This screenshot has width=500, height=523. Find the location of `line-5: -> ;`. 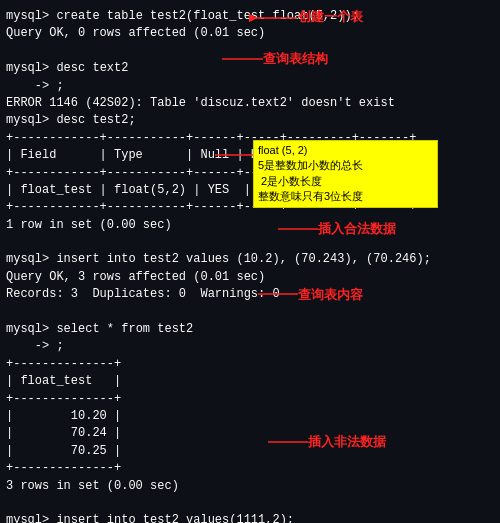

line-5: -> ; is located at coordinates (250, 86).